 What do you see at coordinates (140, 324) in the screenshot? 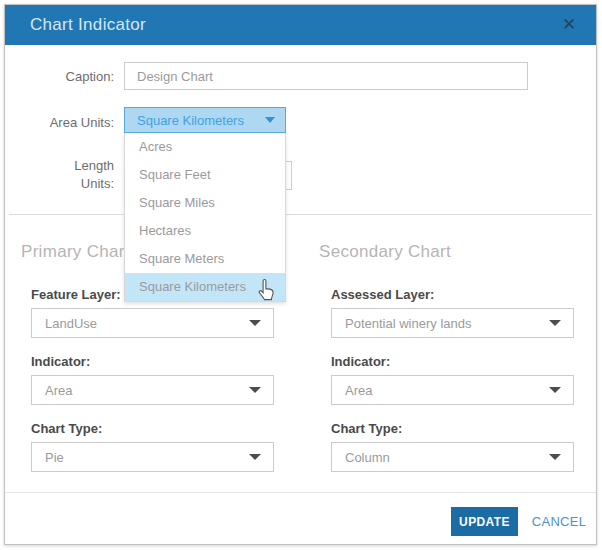
I see `feature-layer-value: LandUse` at bounding box center [140, 324].